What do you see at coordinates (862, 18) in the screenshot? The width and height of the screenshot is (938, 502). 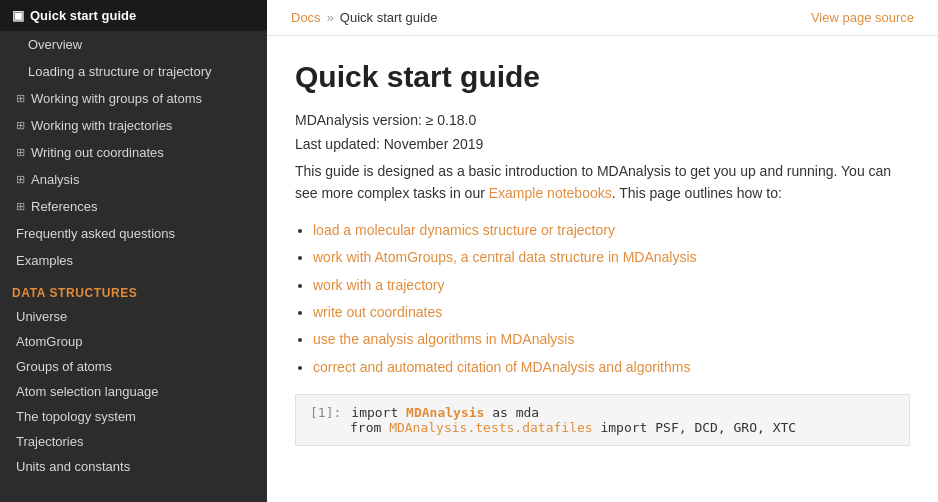 I see `view-source-link: View page source` at bounding box center [862, 18].